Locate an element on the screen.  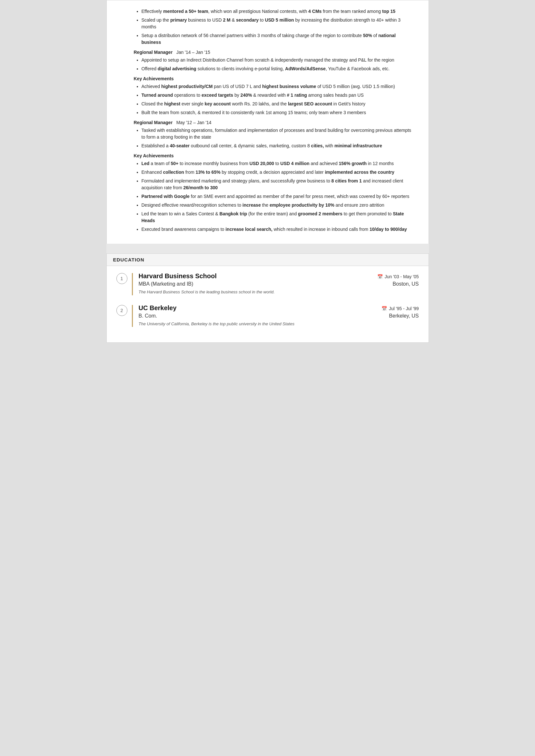
bullet-item: Scaled up the primary business to USD 2 … is located at coordinates (277, 24).